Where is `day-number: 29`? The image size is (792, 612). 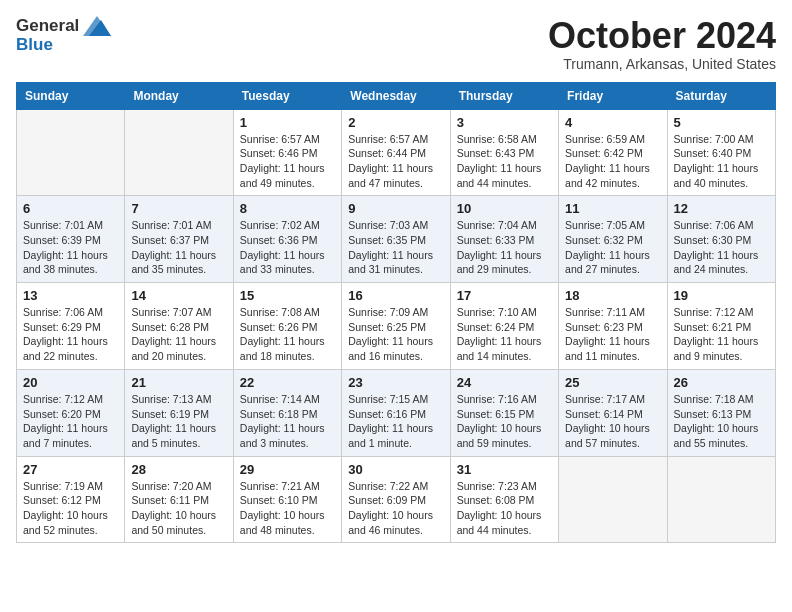
day-number: 29 is located at coordinates (288, 470).